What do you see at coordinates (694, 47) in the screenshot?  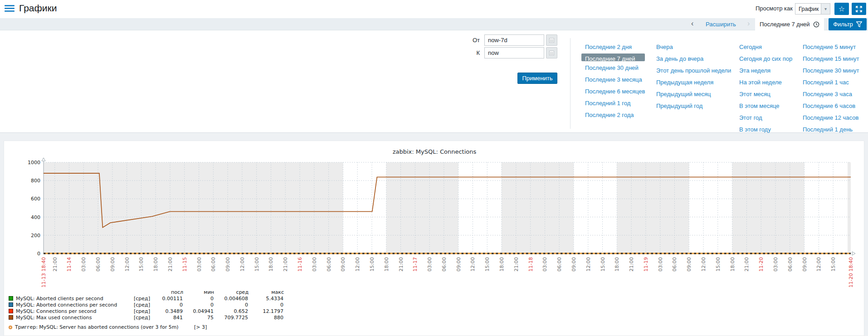 I see `quick-range-link: Вчера` at bounding box center [694, 47].